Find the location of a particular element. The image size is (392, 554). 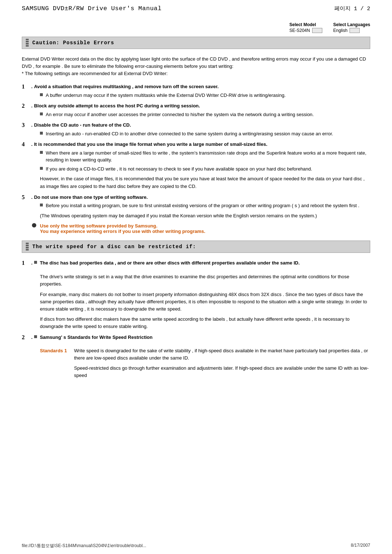

s2-item1-bullet-row: The disc has bad properties data , and o… is located at coordinates (167, 264).